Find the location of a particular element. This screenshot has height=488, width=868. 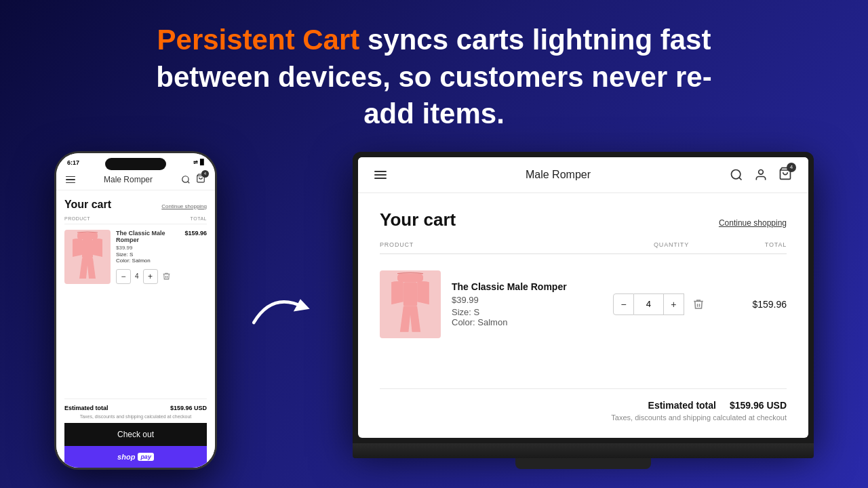

laptop-qty-control: − 4 + is located at coordinates (660, 304).